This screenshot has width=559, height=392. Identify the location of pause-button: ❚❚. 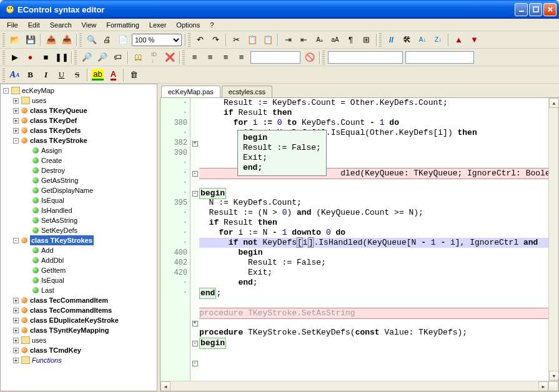
(61, 57).